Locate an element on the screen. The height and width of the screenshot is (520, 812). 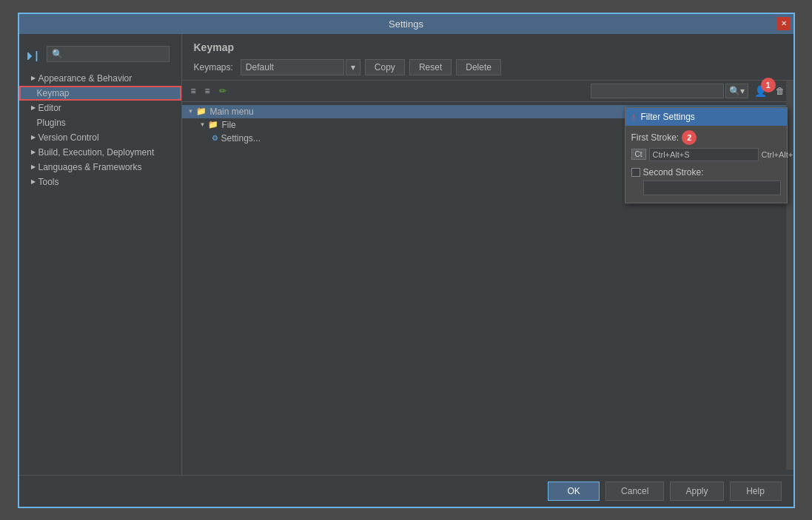
filter-icon-area: 👤 1 is located at coordinates (761, 91).